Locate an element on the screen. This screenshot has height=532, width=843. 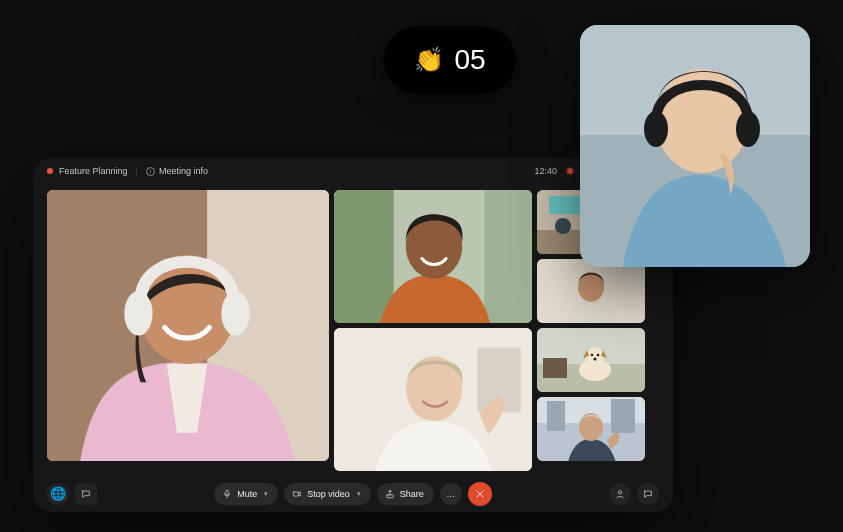
camera-icon is located at coordinates (297, 494).